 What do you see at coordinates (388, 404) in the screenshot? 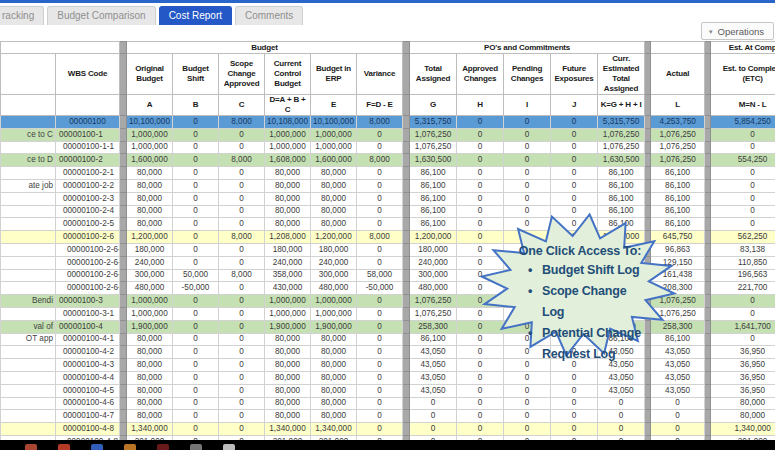
I see `table-row: 00000100-4-680,0000080,00080,00000000008…` at bounding box center [388, 404].